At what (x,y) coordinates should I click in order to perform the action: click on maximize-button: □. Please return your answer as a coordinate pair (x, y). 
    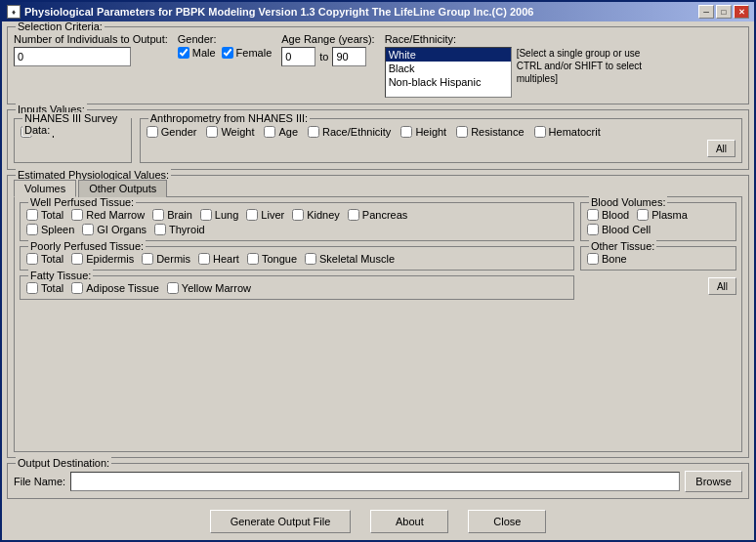
    Looking at the image, I should click on (724, 12).